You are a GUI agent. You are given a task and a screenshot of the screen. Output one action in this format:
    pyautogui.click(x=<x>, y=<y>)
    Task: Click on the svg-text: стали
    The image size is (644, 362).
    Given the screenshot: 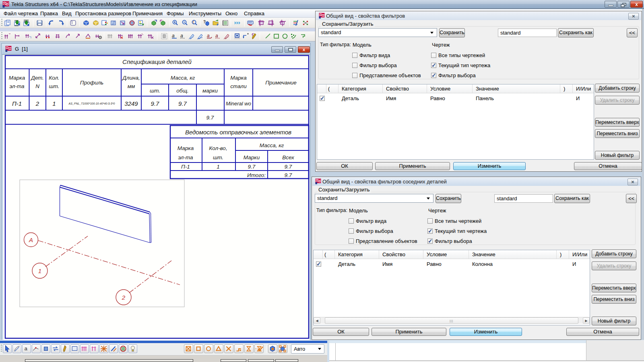 What is the action you would take?
    pyautogui.click(x=238, y=86)
    